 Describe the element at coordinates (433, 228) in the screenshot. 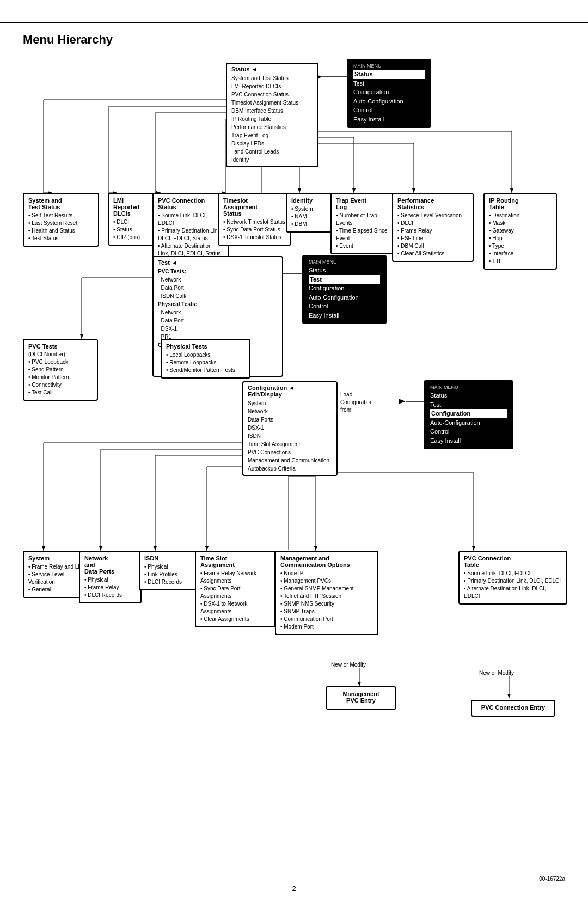

I see `performance-stats-box: PerformanceStatistics Service Level Veri…` at that location.